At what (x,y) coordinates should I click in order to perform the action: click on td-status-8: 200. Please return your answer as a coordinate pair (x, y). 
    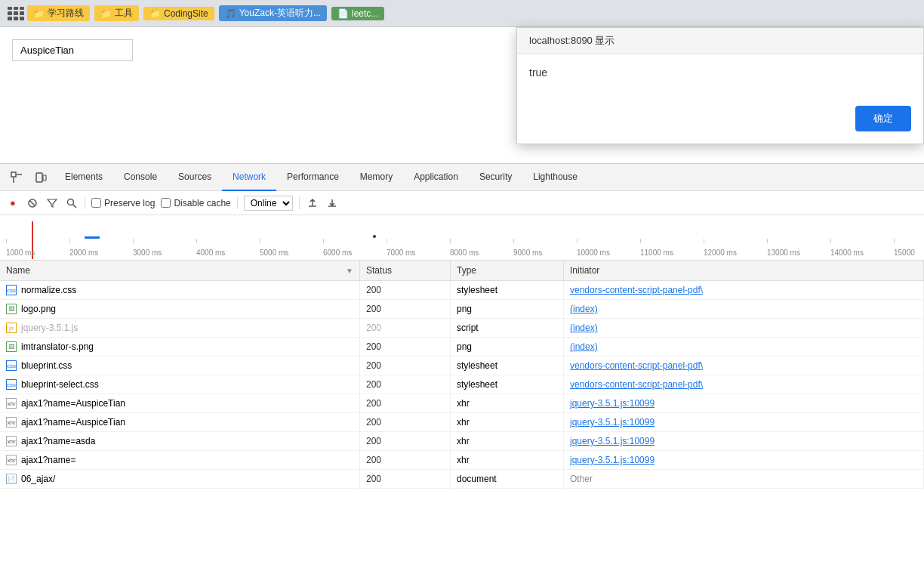
    Looking at the image, I should click on (405, 441).